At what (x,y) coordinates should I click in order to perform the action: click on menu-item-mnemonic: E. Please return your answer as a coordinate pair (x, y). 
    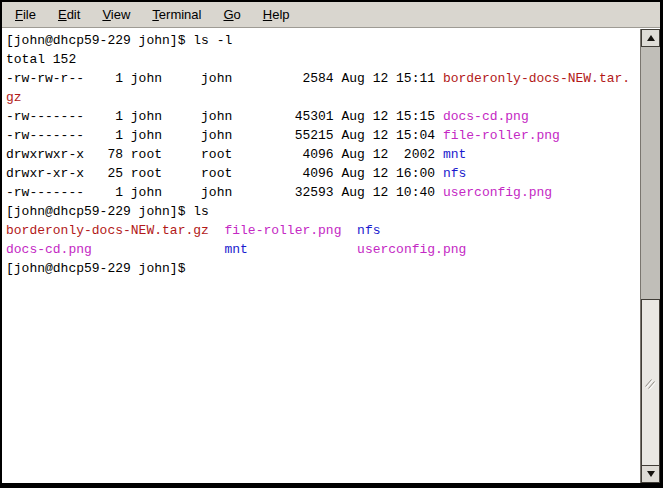
    Looking at the image, I should click on (62, 14).